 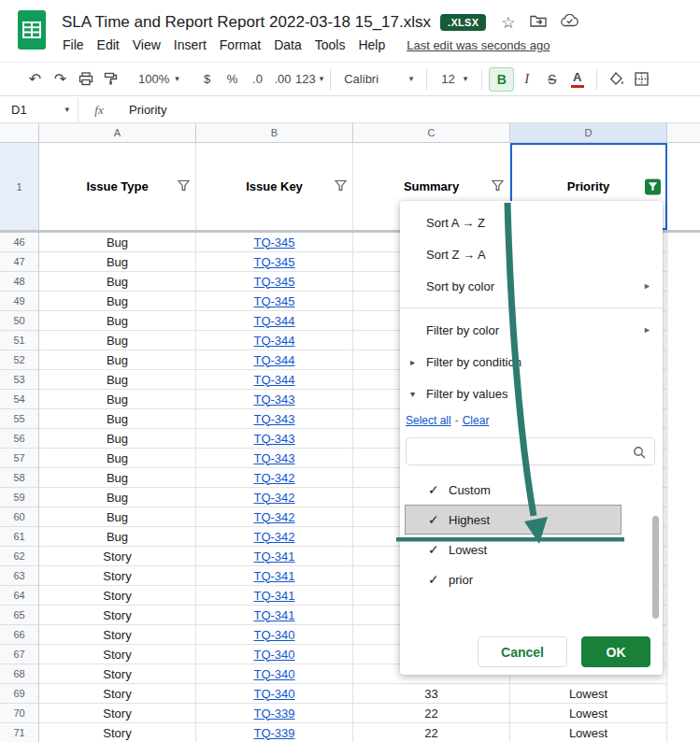 I want to click on row-number: 1, so click(x=20, y=187).